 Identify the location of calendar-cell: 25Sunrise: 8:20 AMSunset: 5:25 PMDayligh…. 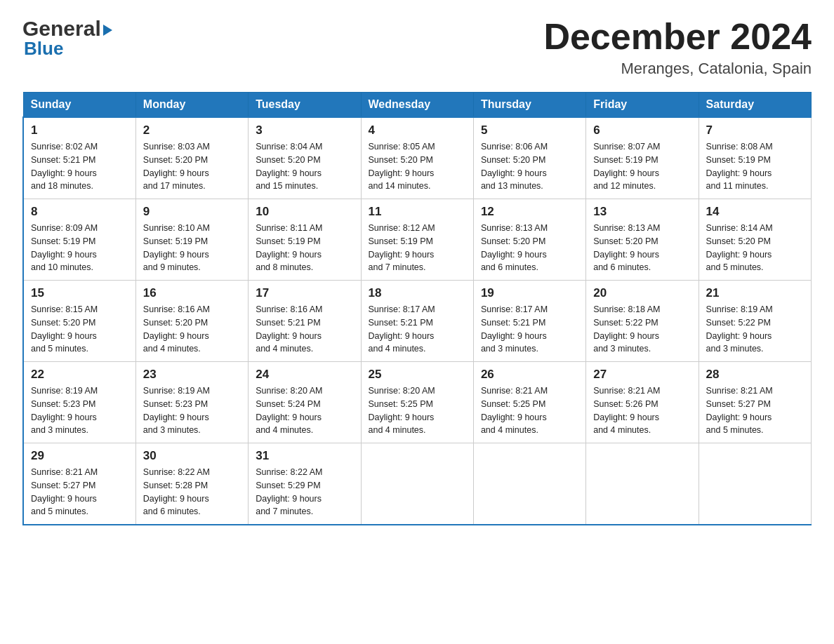
(417, 403).